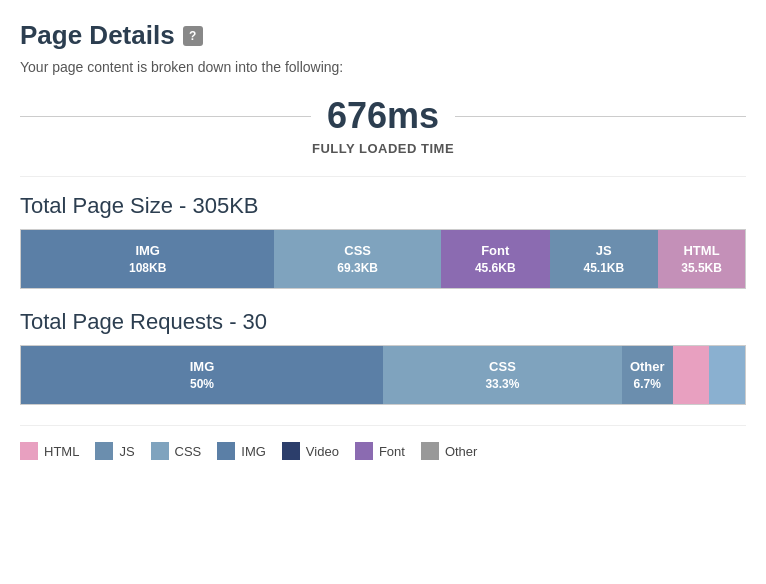  Describe the element at coordinates (104, 451) in the screenshot. I see `legend-color-js` at that location.